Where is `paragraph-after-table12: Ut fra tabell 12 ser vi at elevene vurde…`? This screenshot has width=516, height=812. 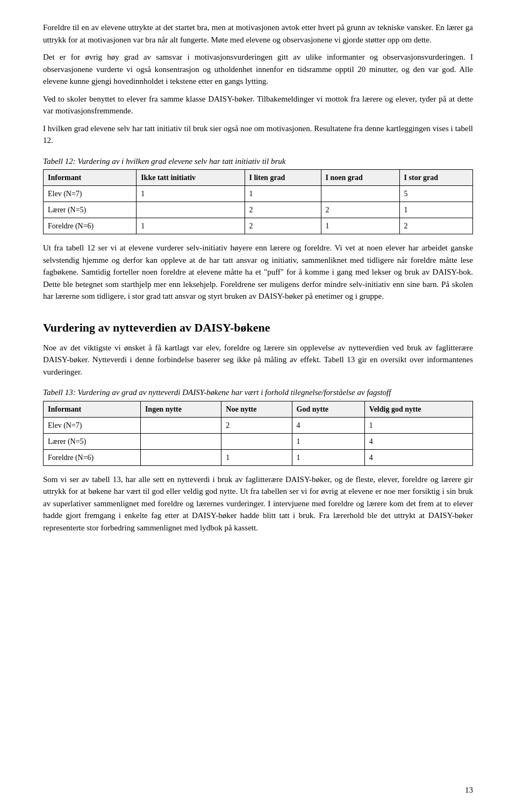
paragraph-after-table12: Ut fra tabell 12 ser vi at elevene vurde… is located at coordinates (258, 272).